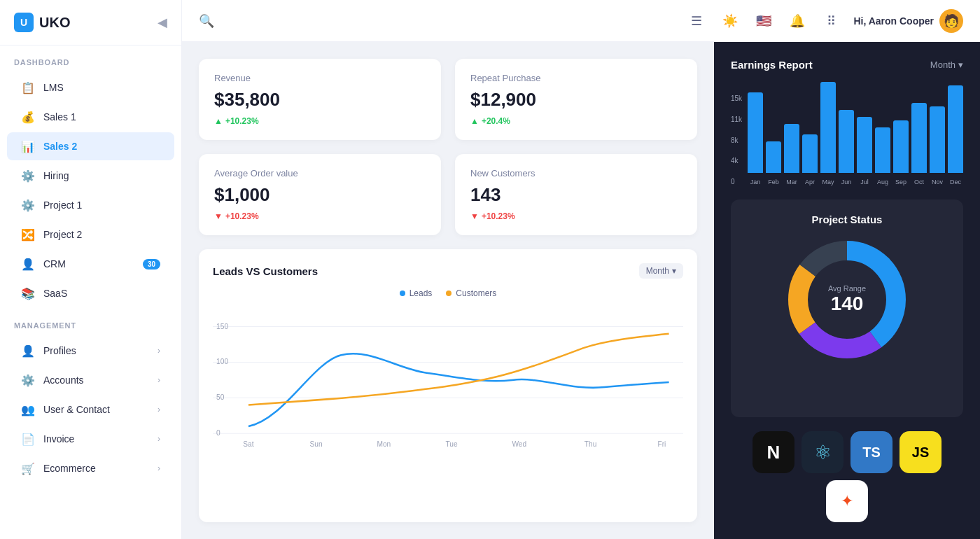 The height and width of the screenshot is (539, 980). Describe the element at coordinates (320, 195) in the screenshot. I see `stat-card-avg: Average Order value $1,000 ▼ +10.23%` at that location.